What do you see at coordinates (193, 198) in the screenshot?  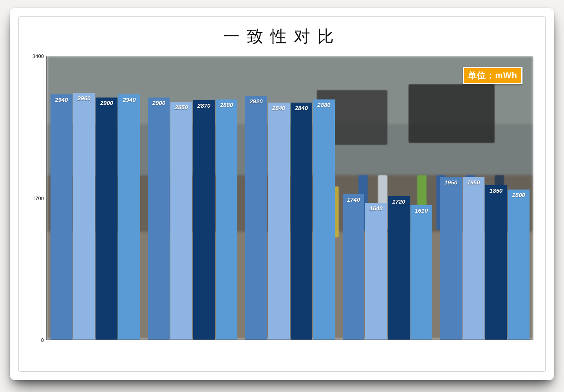 I see `bar-group: 2900285028702880品胜` at bounding box center [193, 198].